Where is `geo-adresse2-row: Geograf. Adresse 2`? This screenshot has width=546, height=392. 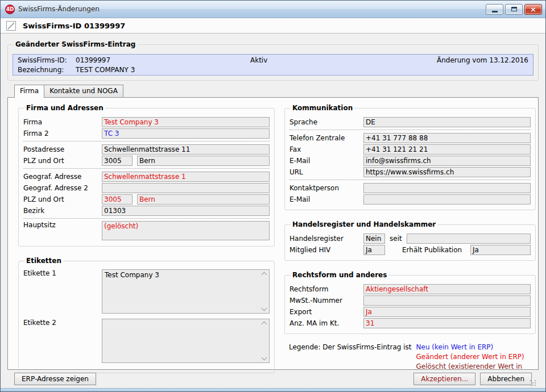
geo-adresse2-row: Geograf. Adresse 2 is located at coordinates (147, 188).